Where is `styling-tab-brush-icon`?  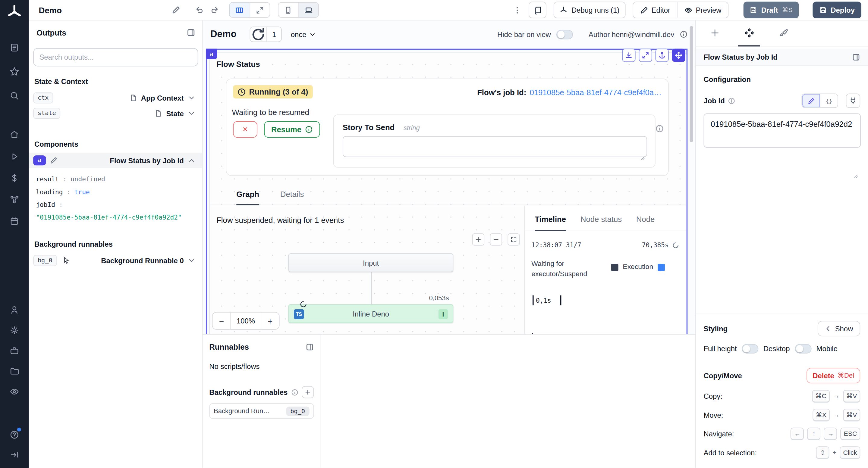
styling-tab-brush-icon is located at coordinates (783, 34).